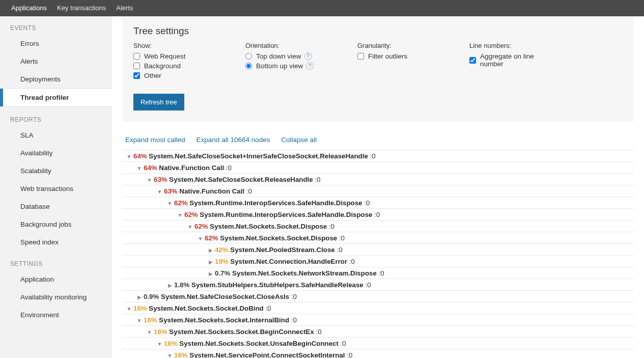  What do you see at coordinates (29, 8) in the screenshot?
I see `topnav-item-applications: Applications` at bounding box center [29, 8].